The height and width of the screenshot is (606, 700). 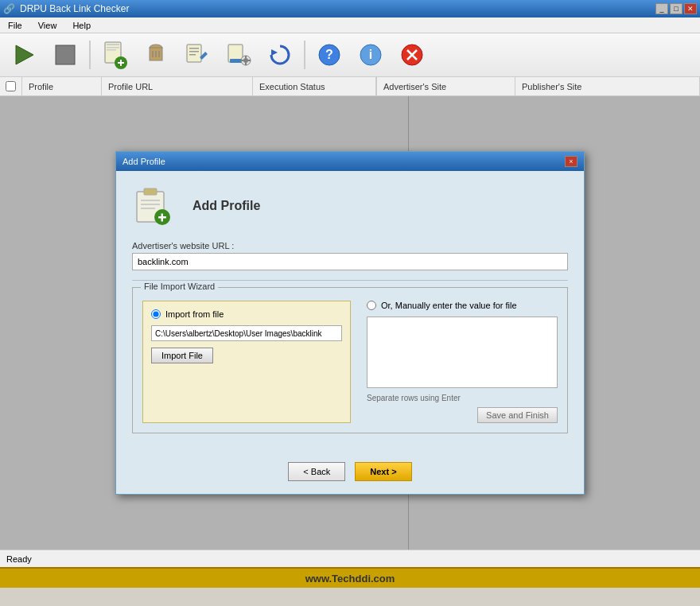 What do you see at coordinates (350, 9) in the screenshot?
I see `title-bar: 🔗 DRPU Back Link Checker _ □ ✕` at bounding box center [350, 9].